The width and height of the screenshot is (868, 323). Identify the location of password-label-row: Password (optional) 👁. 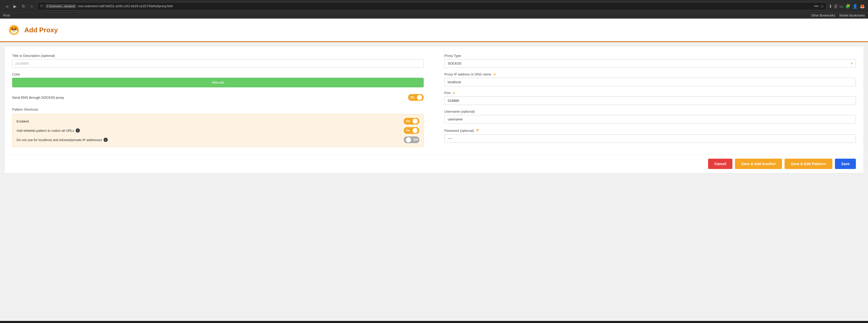
(650, 130).